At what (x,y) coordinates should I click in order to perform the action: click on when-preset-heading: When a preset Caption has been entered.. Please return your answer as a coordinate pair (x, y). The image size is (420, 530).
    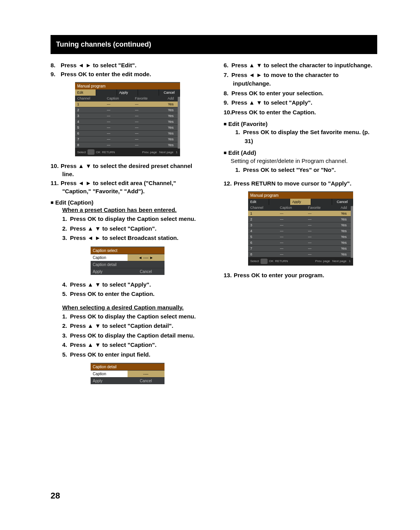
    Looking at the image, I should click on (133, 210).